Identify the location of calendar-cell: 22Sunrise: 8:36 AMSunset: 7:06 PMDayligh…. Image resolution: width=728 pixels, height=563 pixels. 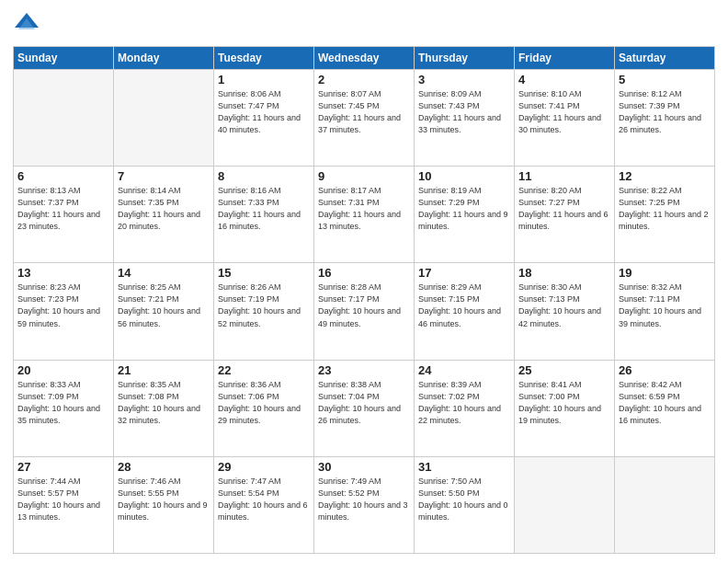
(265, 408).